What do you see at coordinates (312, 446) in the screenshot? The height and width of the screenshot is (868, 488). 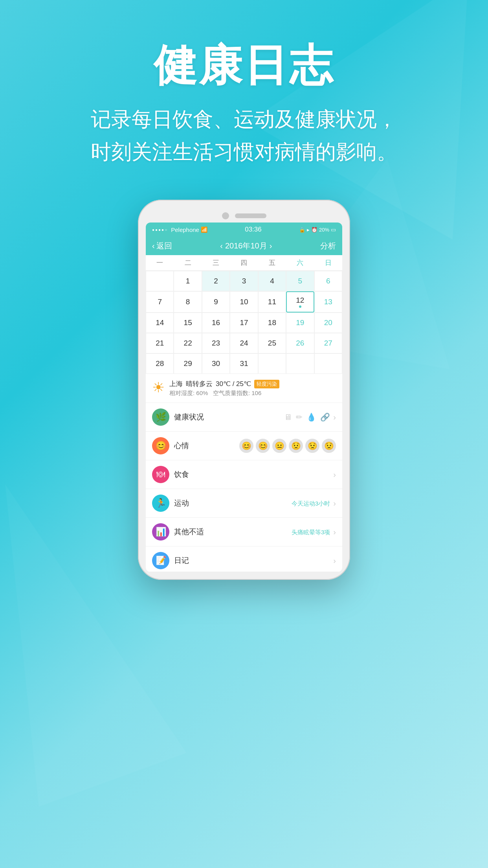 I see `mood-face-5: 😟` at bounding box center [312, 446].